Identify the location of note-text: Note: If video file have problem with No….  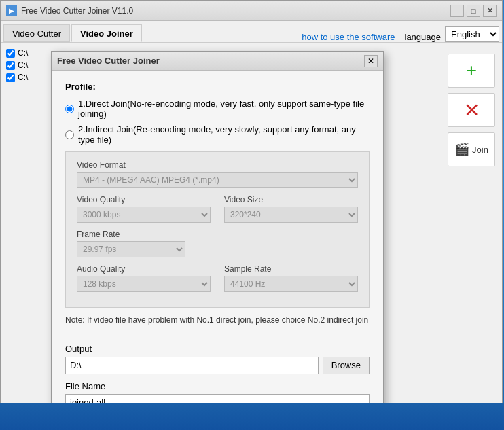
(217, 321).